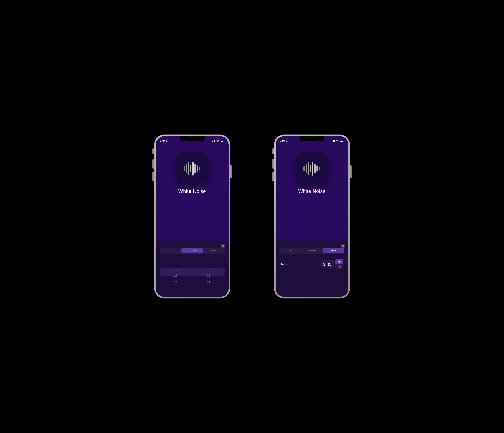  Describe the element at coordinates (192, 168) in the screenshot. I see `app-icon-left` at that location.